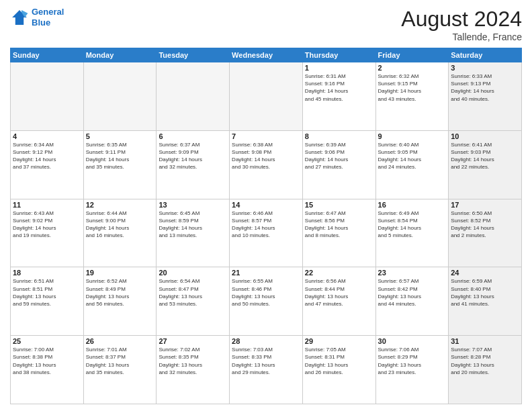  I want to click on day-info: Sunrise: 6:39 AM Sunset: 9:06 PM Dayligh…, so click(339, 156).